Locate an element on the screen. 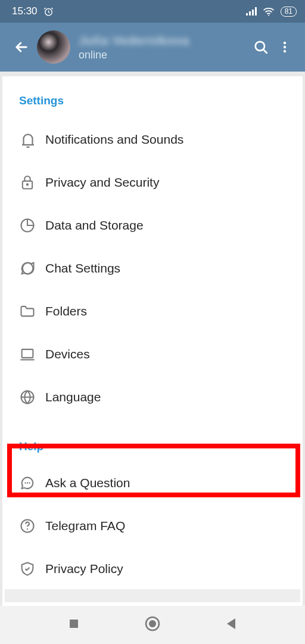 The width and height of the screenshot is (305, 644). label-language: Language is located at coordinates (174, 397).